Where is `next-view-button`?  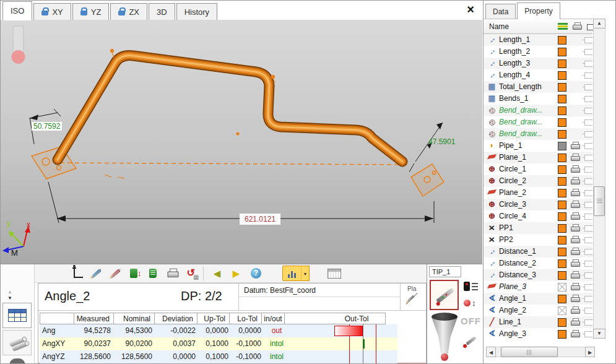
next-view-button is located at coordinates (17, 362).